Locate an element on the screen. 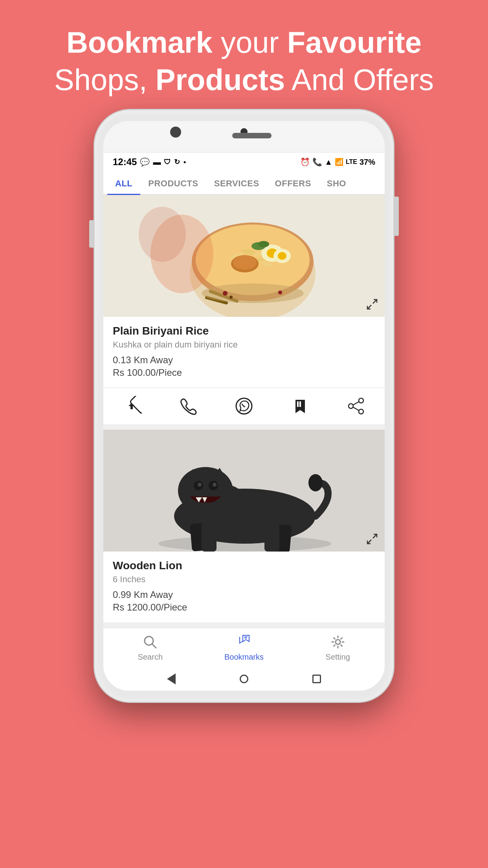 The image size is (488, 868). nav-search-label: Search is located at coordinates (150, 657).